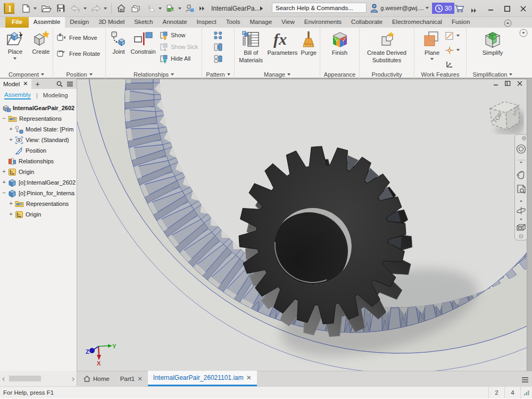  What do you see at coordinates (99, 363) in the screenshot?
I see `svg-text: X` at bounding box center [99, 363].